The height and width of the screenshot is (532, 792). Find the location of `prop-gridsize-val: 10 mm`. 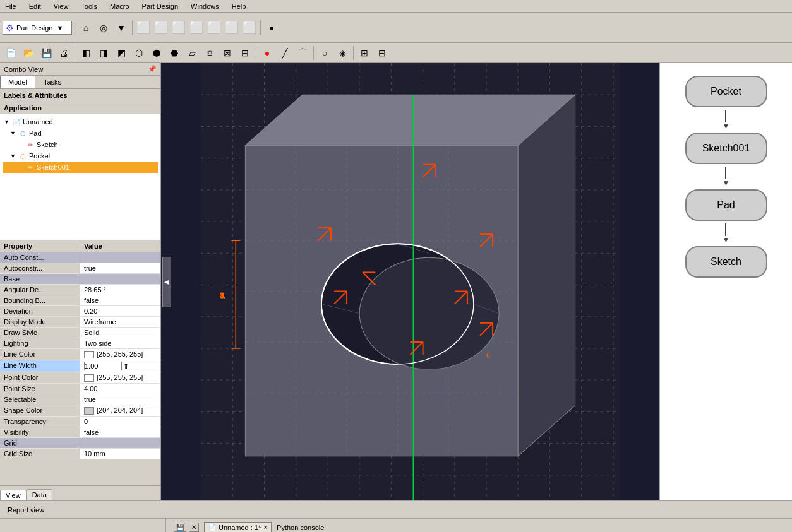

prop-gridsize-val: 10 mm is located at coordinates (120, 454).